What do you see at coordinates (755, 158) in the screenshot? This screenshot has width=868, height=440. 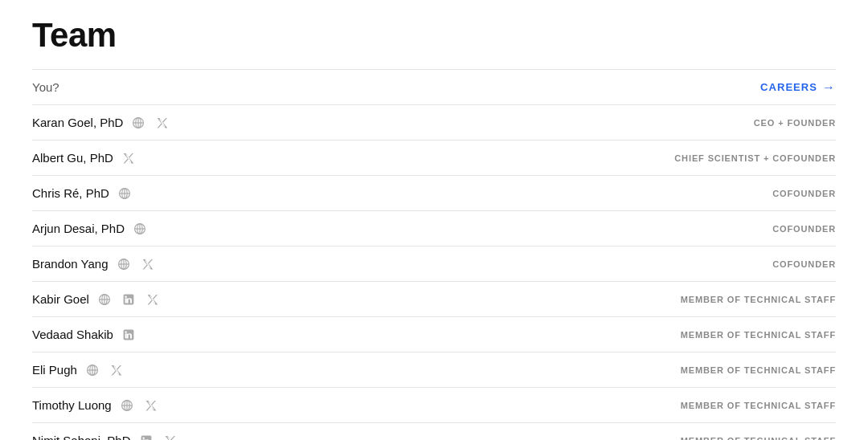 I see `row-role: CHIEF SCIENTIST + COFOUNDER` at bounding box center [755, 158].